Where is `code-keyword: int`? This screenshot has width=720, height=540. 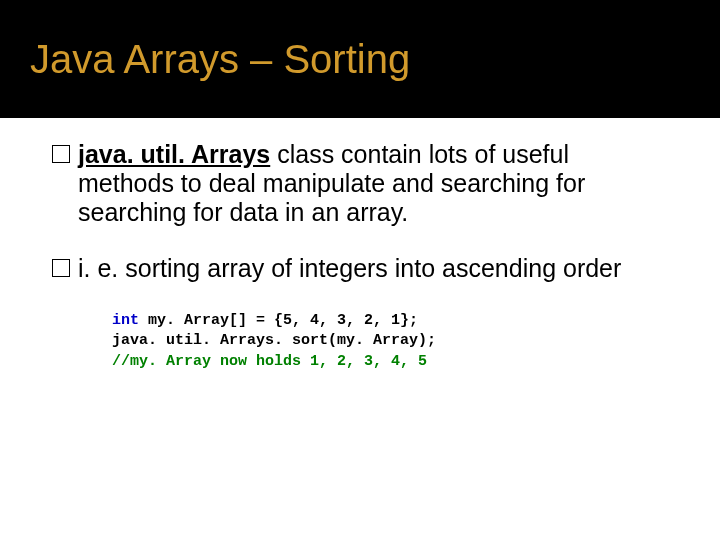
code-keyword: int is located at coordinates (126, 320).